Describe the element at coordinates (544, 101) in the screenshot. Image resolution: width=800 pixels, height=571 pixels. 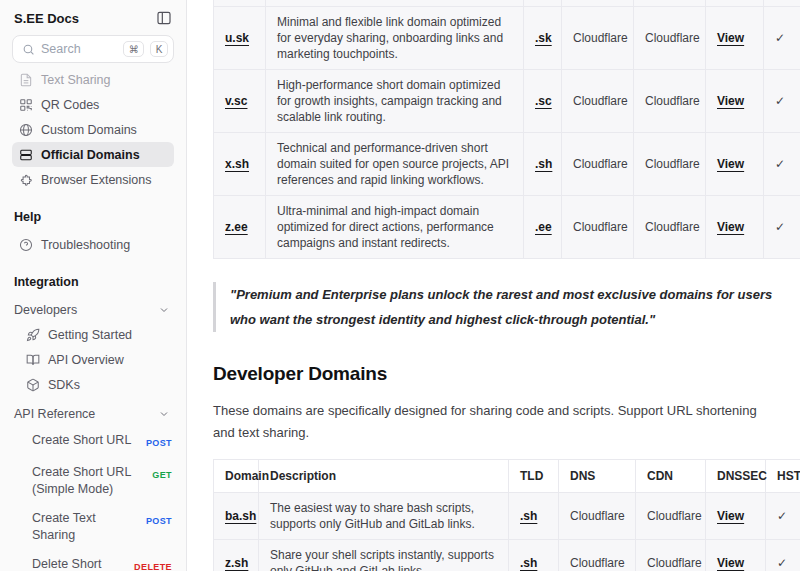
I see `tld-link: .sc` at that location.